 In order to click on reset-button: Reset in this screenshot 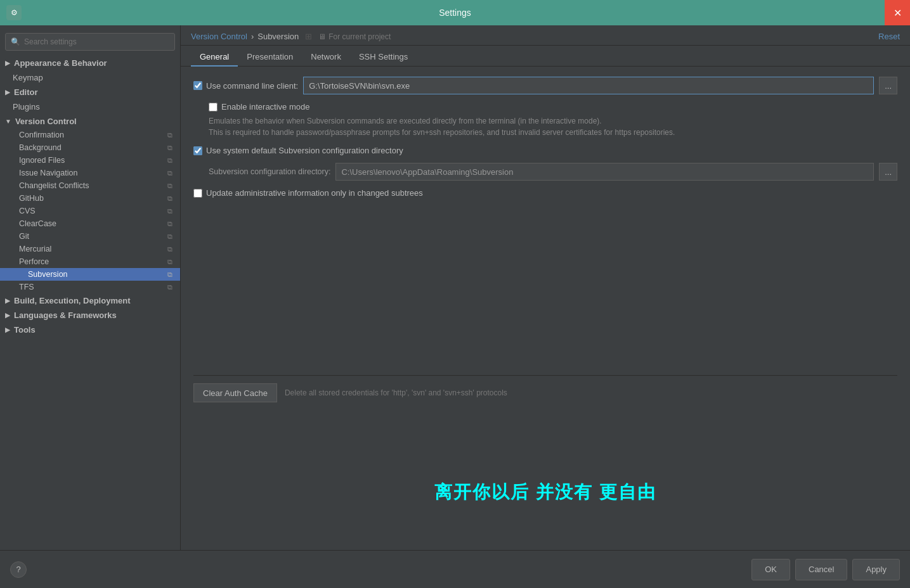, I will do `click(889, 37)`.